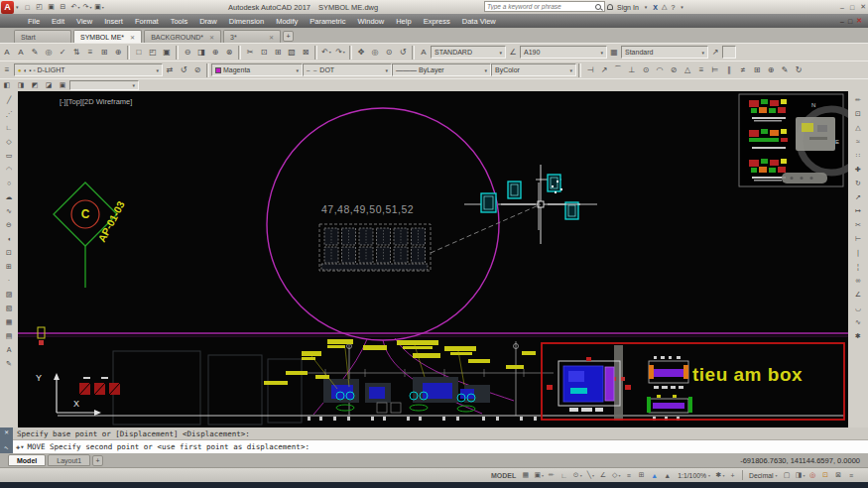 This screenshot has height=488, width=868. Describe the element at coordinates (43, 36) in the screenshot. I see `tab-start: Start` at that location.